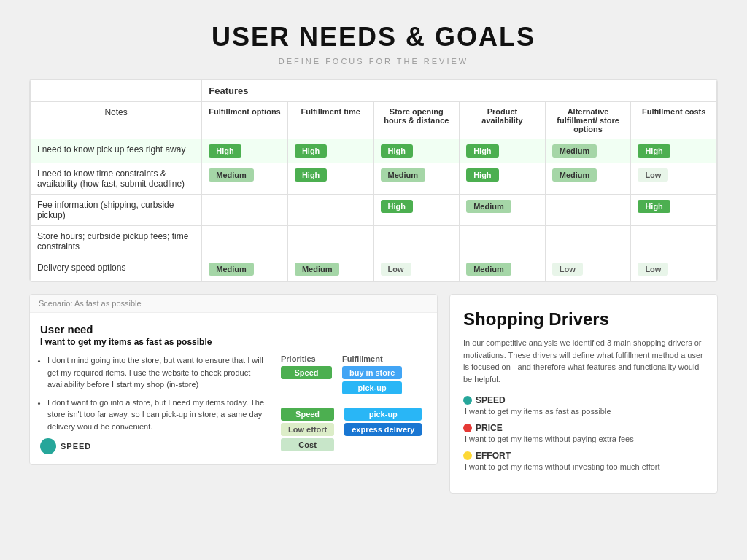  Describe the element at coordinates (233, 303) in the screenshot. I see `scenario-bar: Scenario: As fast as possible` at that location.